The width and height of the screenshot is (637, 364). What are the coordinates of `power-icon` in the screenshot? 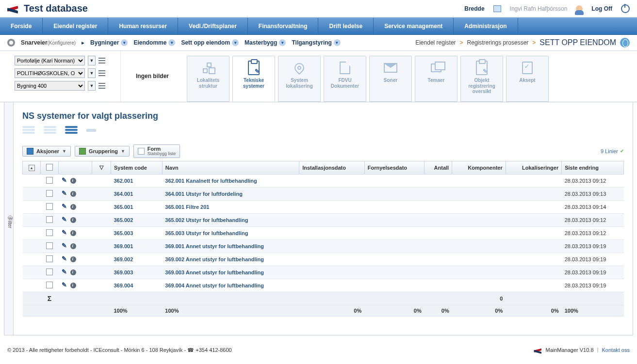 It's located at (625, 9).